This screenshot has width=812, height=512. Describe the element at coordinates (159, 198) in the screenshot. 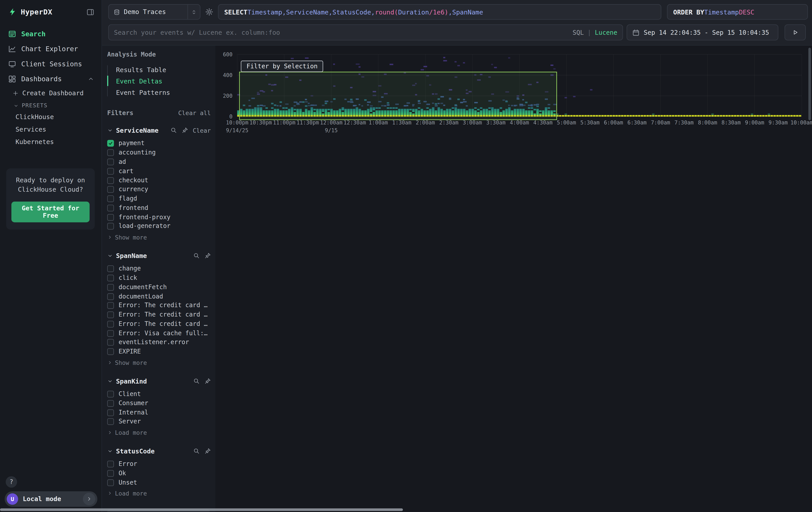

I see `filter-option-flagd: flagd` at that location.